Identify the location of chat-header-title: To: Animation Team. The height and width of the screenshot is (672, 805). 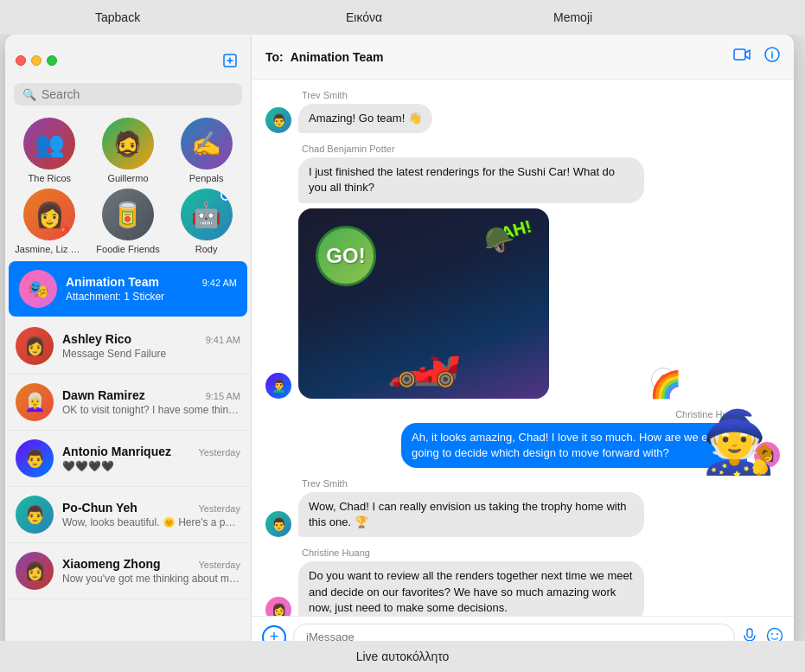
(325, 57).